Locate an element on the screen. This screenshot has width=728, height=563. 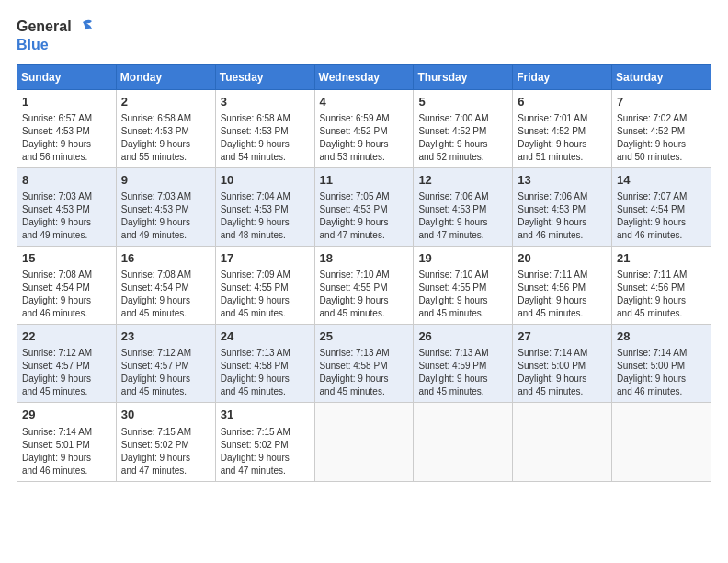
table-row: 31Sunrise: 7:15 AMSunset: 5:02 PMDayligh… is located at coordinates (265, 442).